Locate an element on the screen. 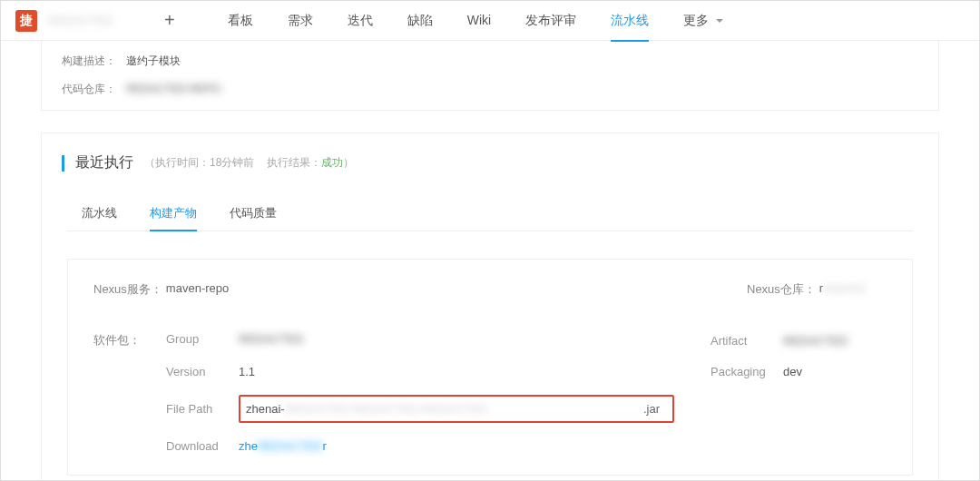 The width and height of the screenshot is (980, 481). build-desc-row: 构建描述： 邀约子模块 is located at coordinates (490, 62).